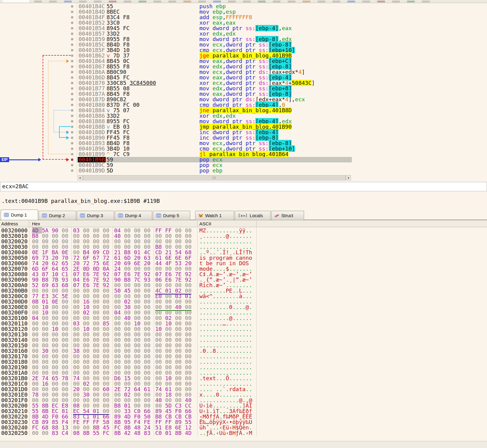  What do you see at coordinates (177, 45) in the screenshot?
I see `disasm-row: 00401B5C8B4D F8mov ecx,dword ptr ss:[ebp…` at bounding box center [177, 45].